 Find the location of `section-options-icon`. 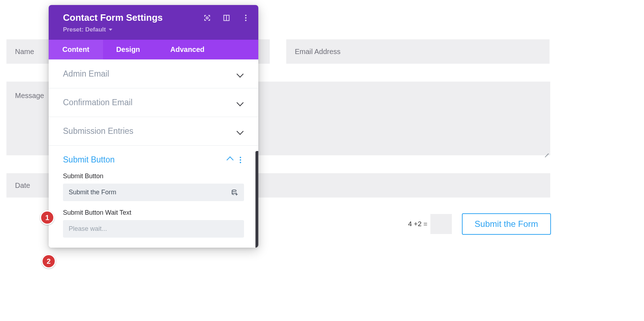

section-options-icon is located at coordinates (240, 160).